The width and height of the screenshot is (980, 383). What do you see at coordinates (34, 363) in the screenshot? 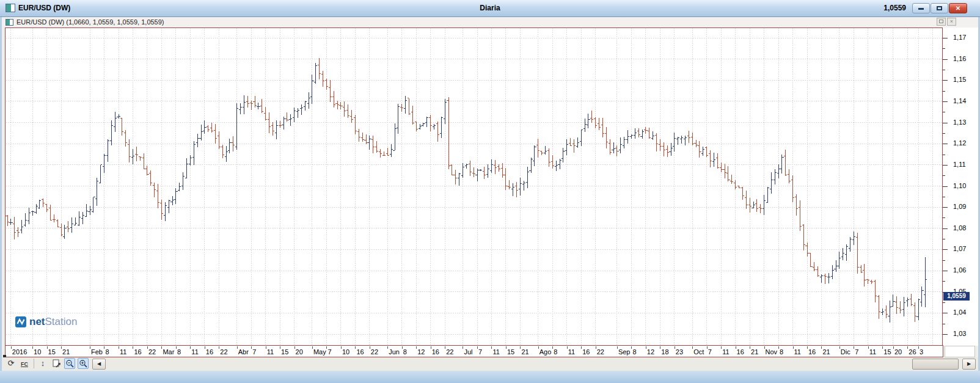
I see `toolbar-separator` at bounding box center [34, 363].